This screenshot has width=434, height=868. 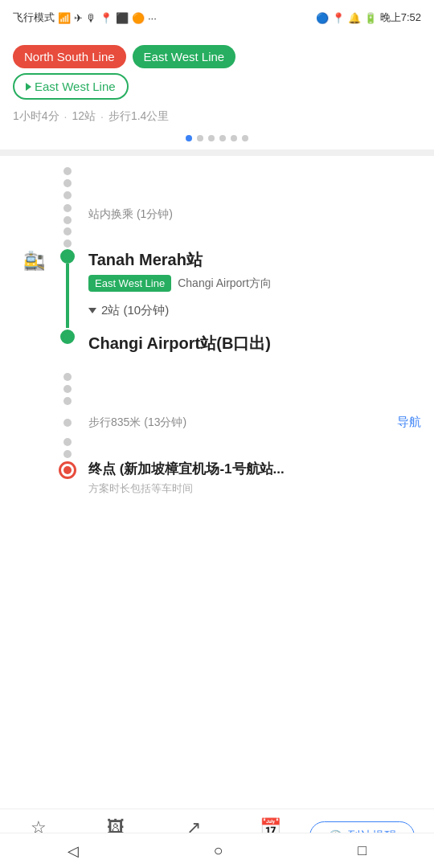 I want to click on endpoint-name: 终点 (新加坡樟宜机场-1号航站..., so click(x=255, y=469).